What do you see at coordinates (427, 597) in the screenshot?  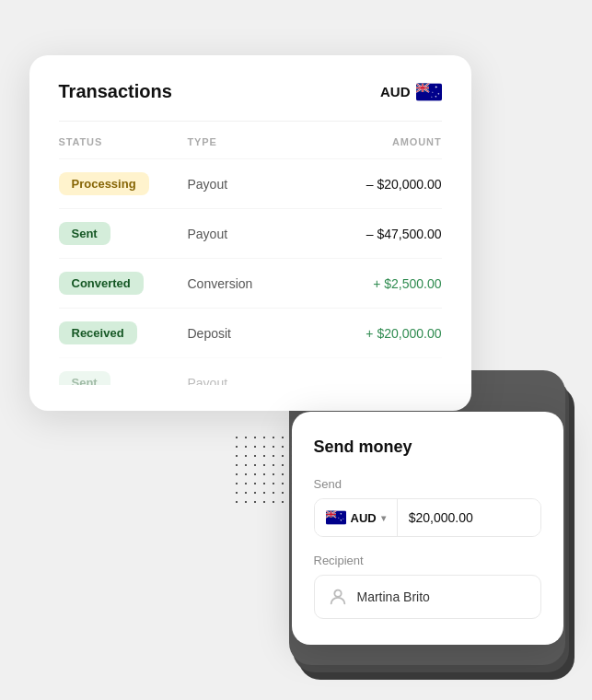 I see `recipient-row: Martina Brito` at bounding box center [427, 597].